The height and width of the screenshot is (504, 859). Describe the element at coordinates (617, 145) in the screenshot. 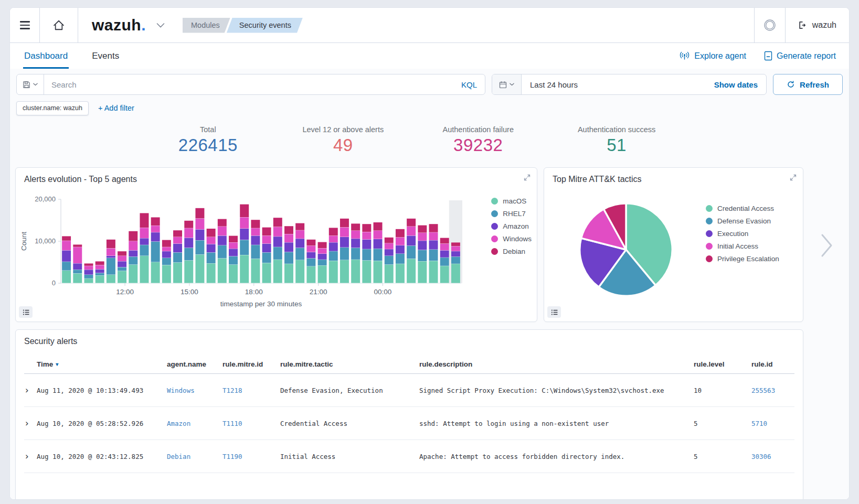

I see `stat-value: 51` at that location.